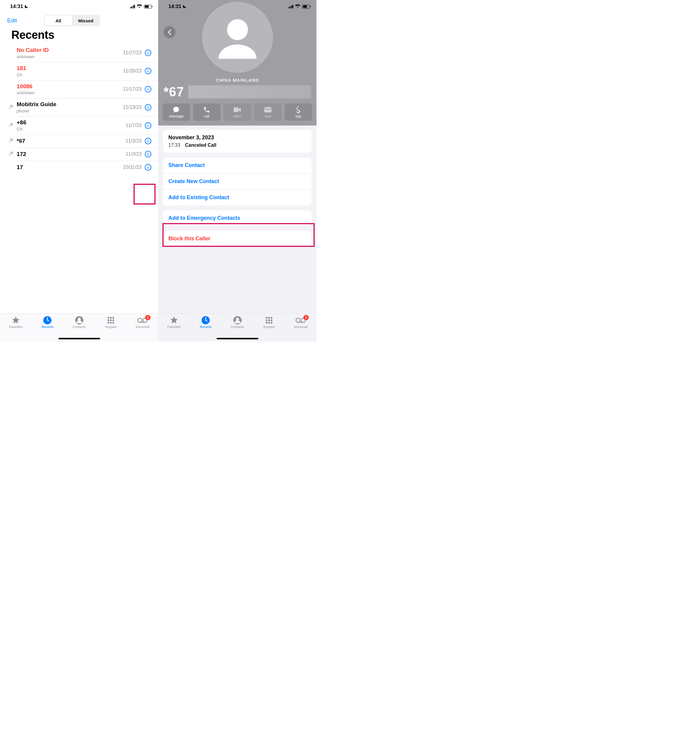 The image size is (700, 755). I want to click on share-contact-button: Share Contact, so click(237, 165).